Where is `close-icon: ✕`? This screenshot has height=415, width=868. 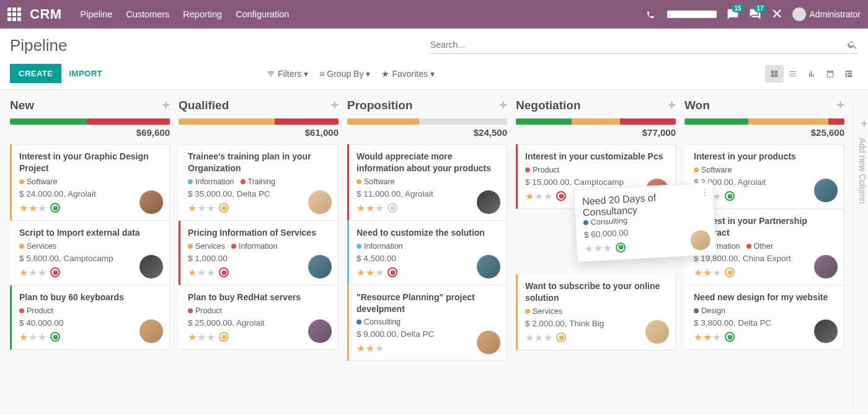 close-icon: ✕ is located at coordinates (777, 14).